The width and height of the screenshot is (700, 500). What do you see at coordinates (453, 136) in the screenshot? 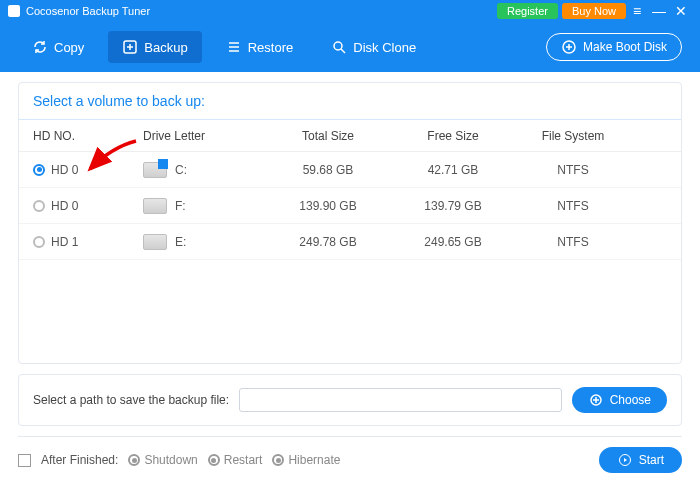
I see `col-free: Free Size` at bounding box center [453, 136].